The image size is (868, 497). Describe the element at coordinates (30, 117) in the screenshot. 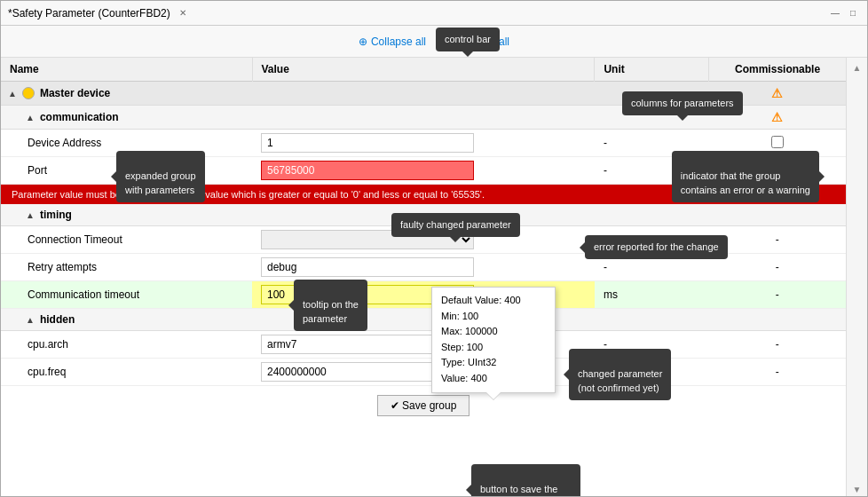

I see `collapse-triangle-comm: ▲` at that location.